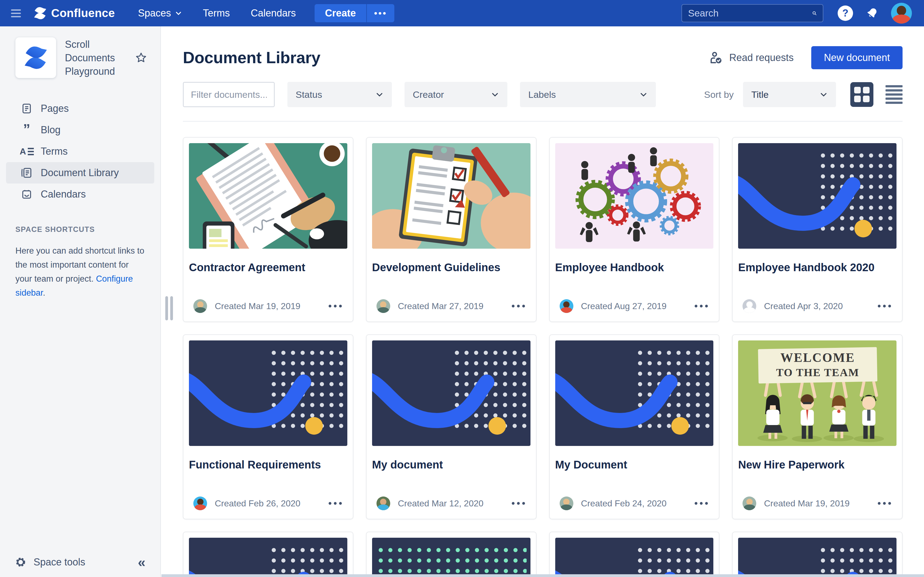 The height and width of the screenshot is (577, 924). I want to click on glossary-icon: A, so click(27, 152).